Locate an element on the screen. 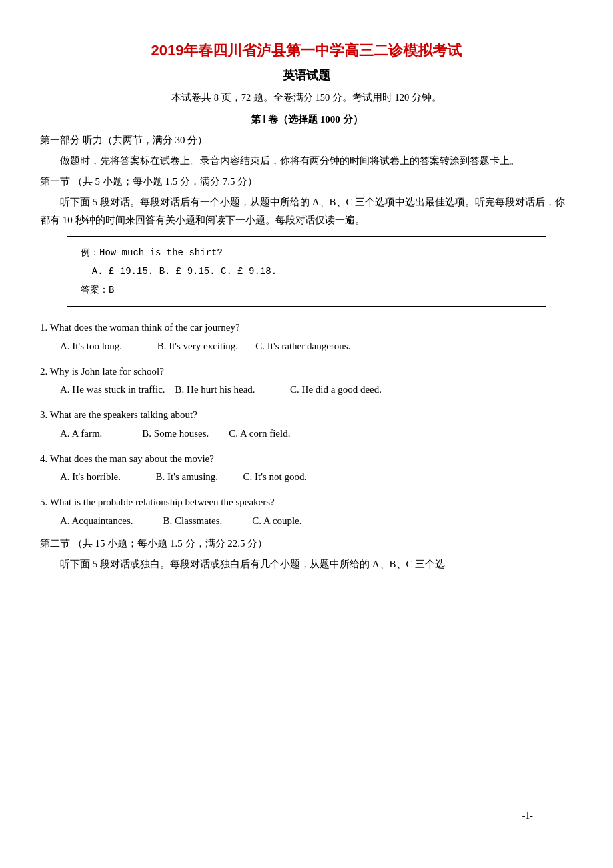 This screenshot has height=868, width=613. question-4-text: 4. What does the man say about the movie… is located at coordinates (306, 459).